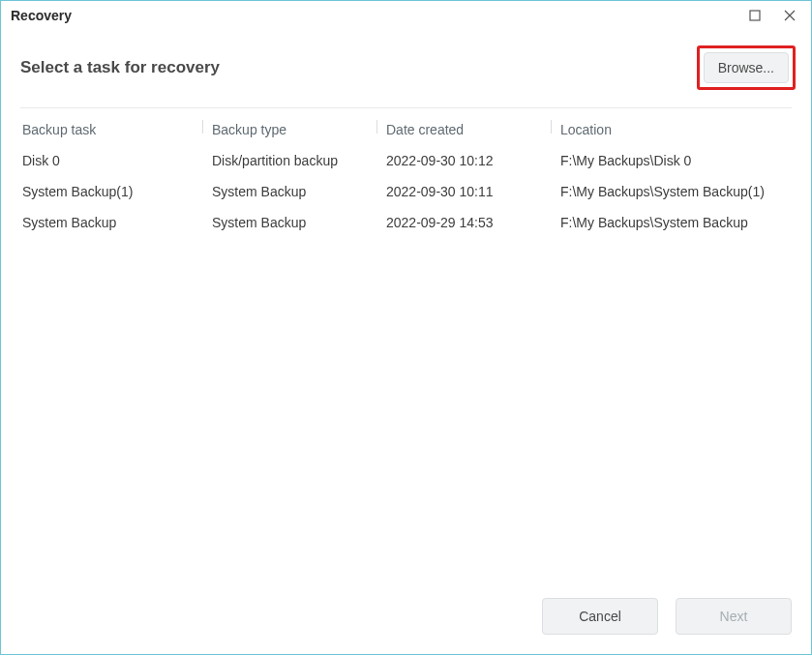 This screenshot has width=812, height=655. Describe the element at coordinates (755, 15) in the screenshot. I see `maximize-icon` at that location.